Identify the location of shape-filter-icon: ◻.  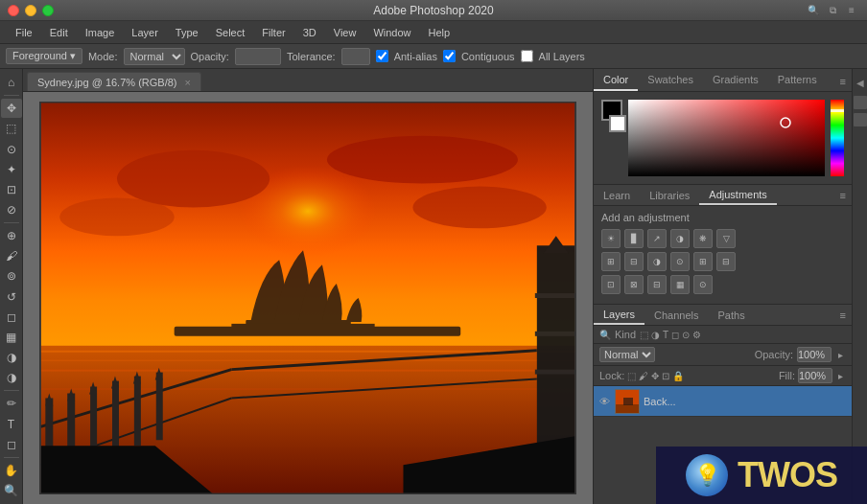
(675, 335).